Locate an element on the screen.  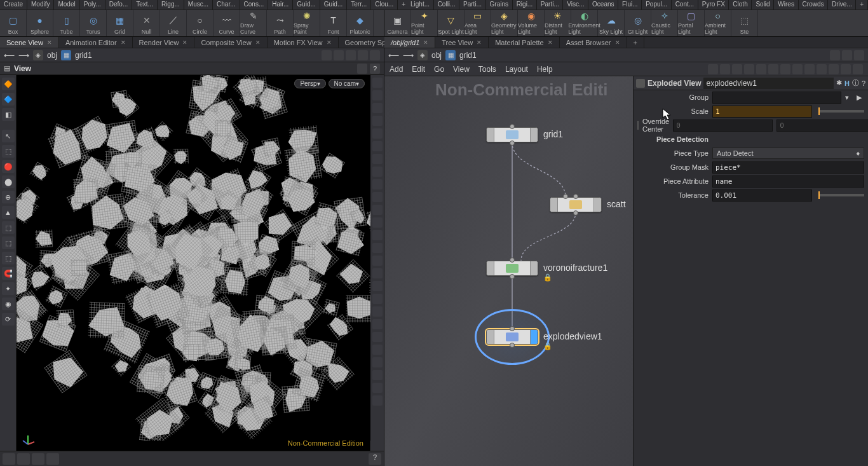
menu-item: Light... is located at coordinates (421, 5).